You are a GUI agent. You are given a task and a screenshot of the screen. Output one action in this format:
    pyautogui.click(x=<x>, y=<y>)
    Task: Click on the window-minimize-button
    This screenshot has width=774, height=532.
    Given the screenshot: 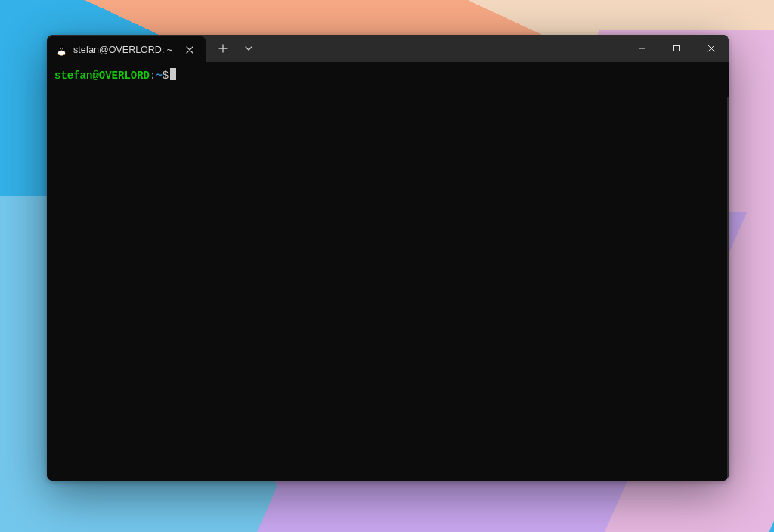 What is the action you would take?
    pyautogui.click(x=642, y=48)
    